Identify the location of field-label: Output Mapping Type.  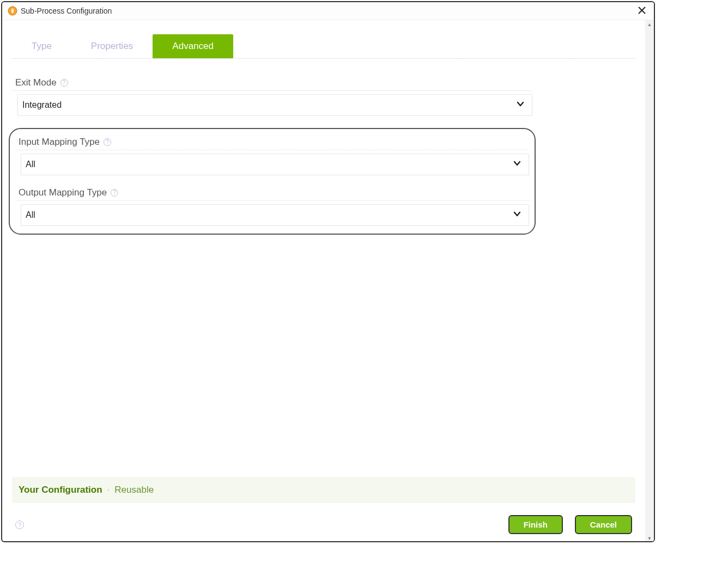
(63, 193).